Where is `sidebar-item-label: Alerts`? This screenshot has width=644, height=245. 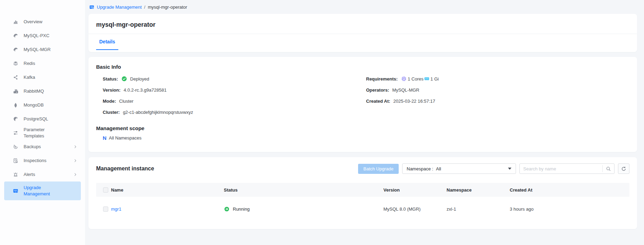
sidebar-item-label: Alerts is located at coordinates (29, 175).